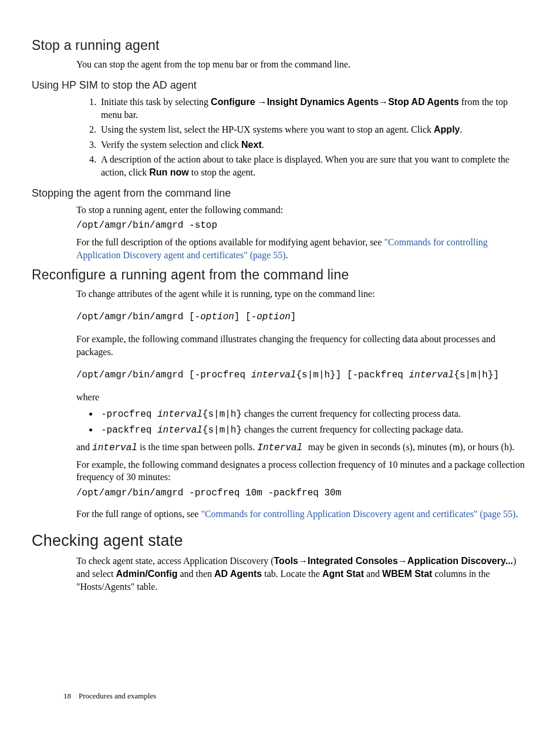 This screenshot has width=560, height=746. Describe the element at coordinates (302, 317) in the screenshot. I see `code-syntax: /opt/amgr/bin/amgrd [-option] [-option]` at that location.